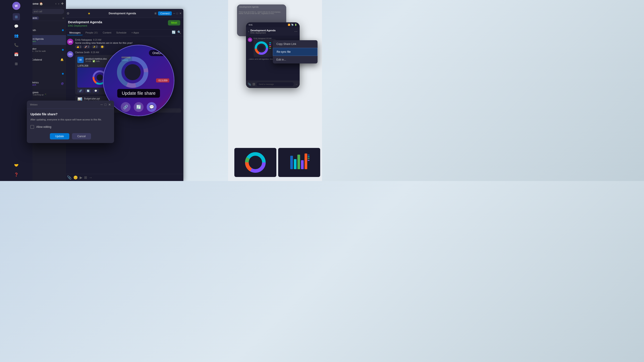 The width and height of the screenshot is (644, 362). Describe the element at coordinates (81, 177) in the screenshot. I see `gif-icon: ▶` at that location.